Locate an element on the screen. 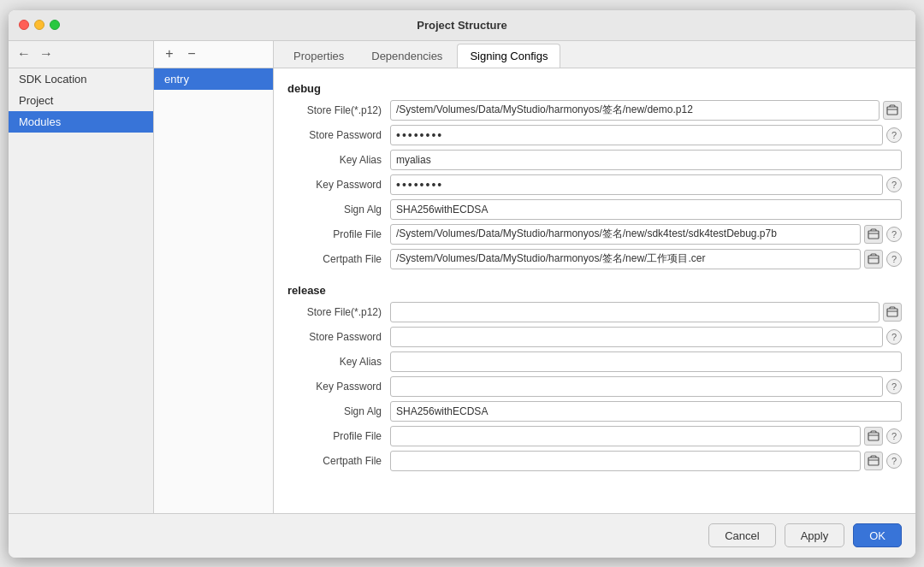  debug-store-file-browse-button is located at coordinates (892, 110).